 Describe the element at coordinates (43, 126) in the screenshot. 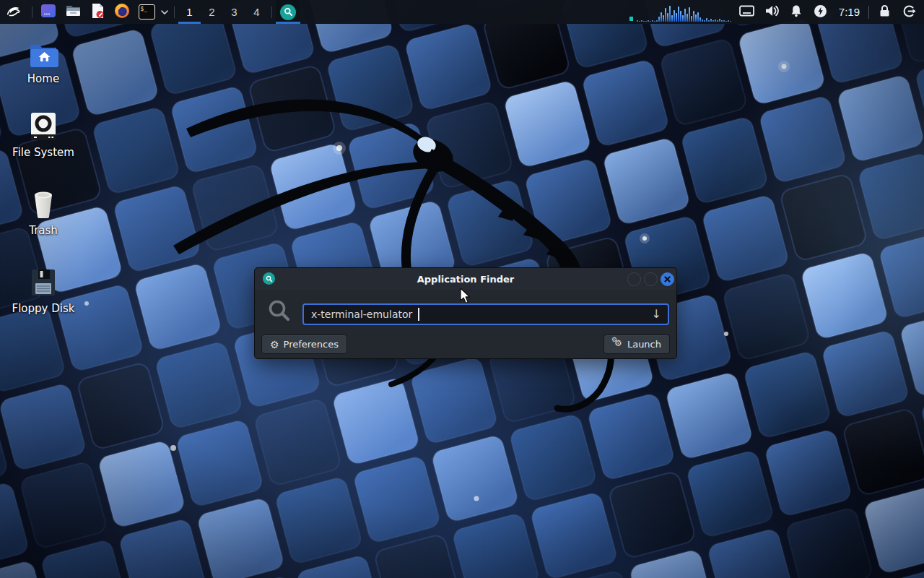

I see `file-system-drive-icon` at that location.